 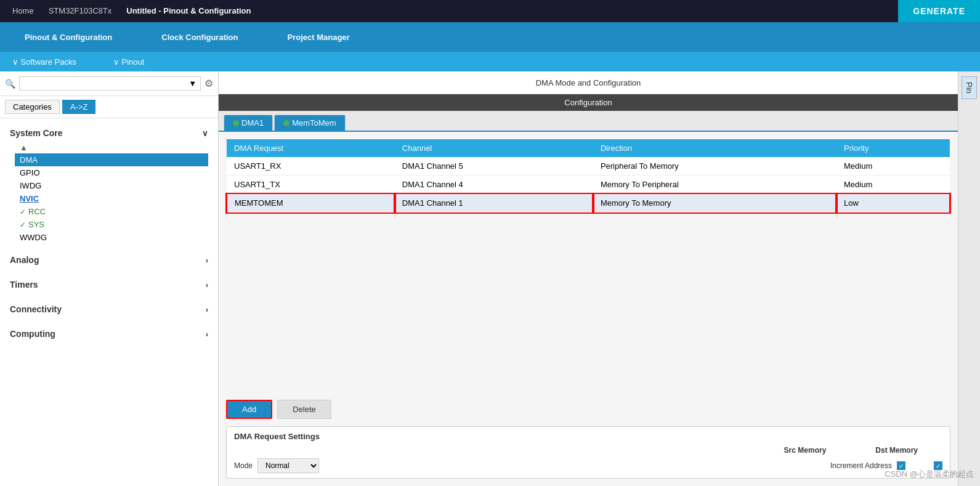 What do you see at coordinates (111, 186) in the screenshot?
I see `sidebar-item-iwdg: IWDG` at bounding box center [111, 186].